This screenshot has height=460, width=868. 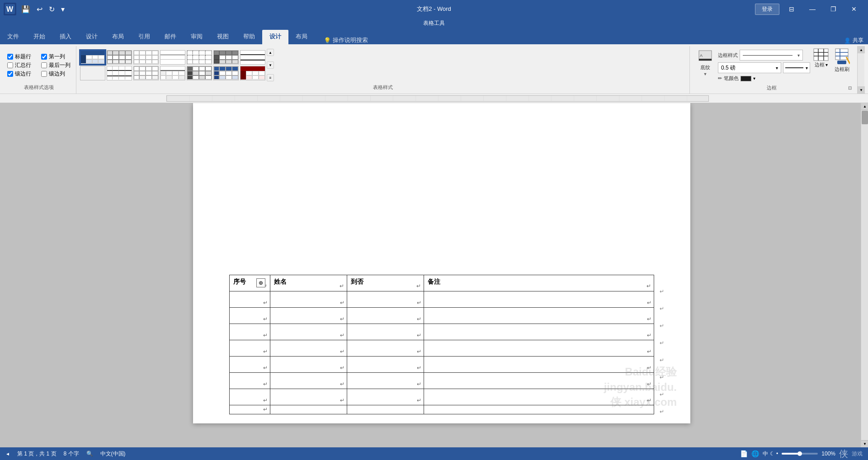 I want to click on line-weight-stepper: ▾, so click(x=797, y=68).